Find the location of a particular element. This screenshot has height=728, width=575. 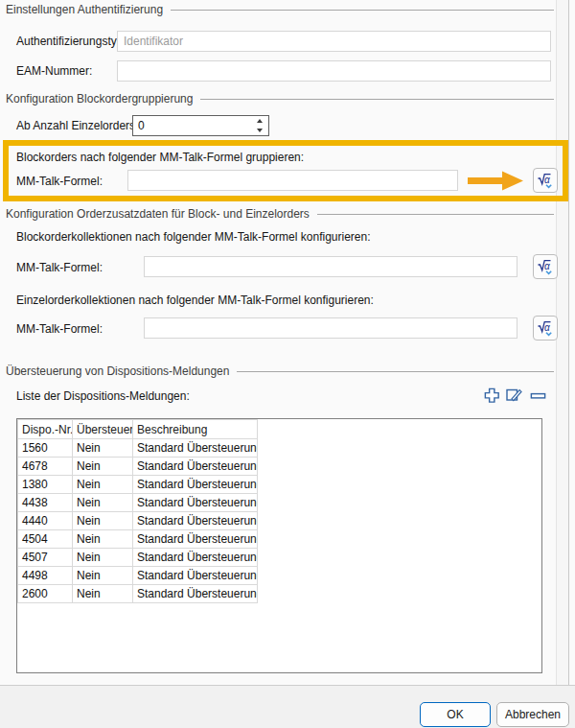

column-header-beschreibung: Beschreibung is located at coordinates (196, 430).